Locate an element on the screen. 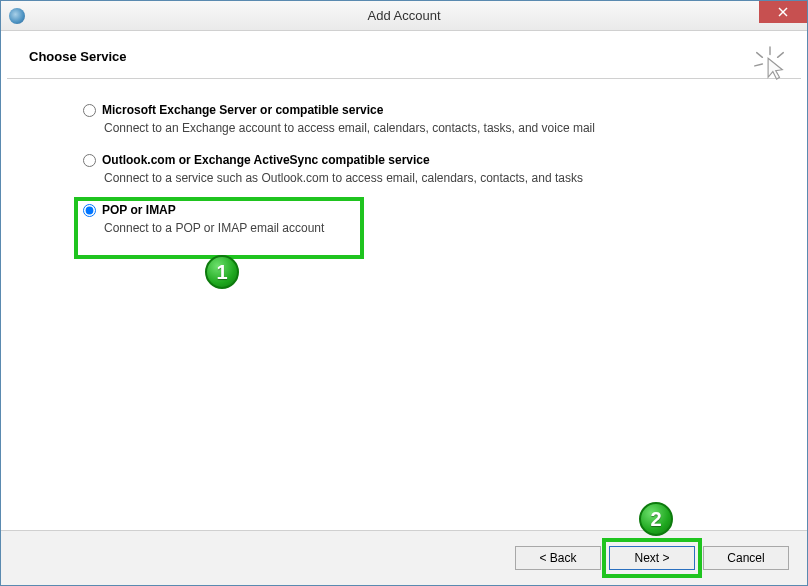 The height and width of the screenshot is (586, 808). titlebar: Add Account is located at coordinates (404, 16).